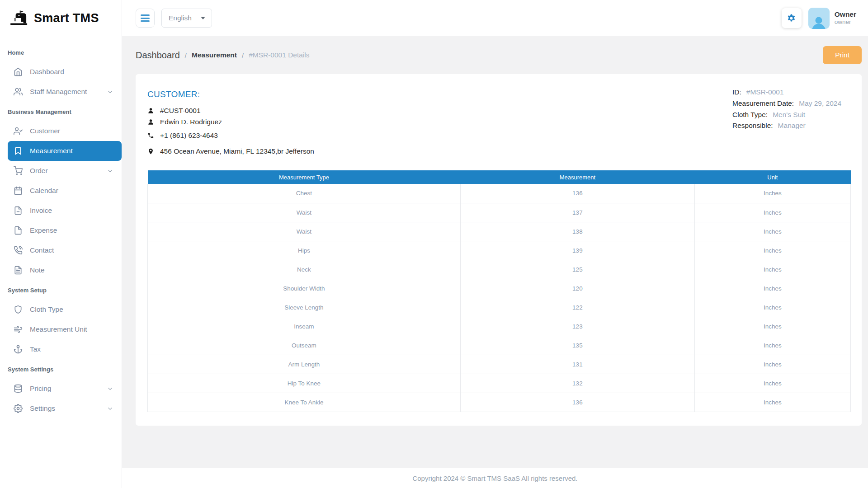  Describe the element at coordinates (189, 136) in the screenshot. I see `customer-detail-text: +1 (861) 623-4643` at that location.